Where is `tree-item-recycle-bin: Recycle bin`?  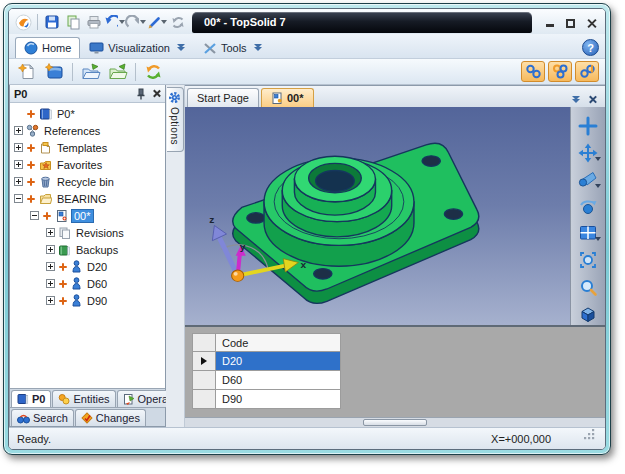
tree-item-recycle-bin: Recycle bin is located at coordinates (88, 182).